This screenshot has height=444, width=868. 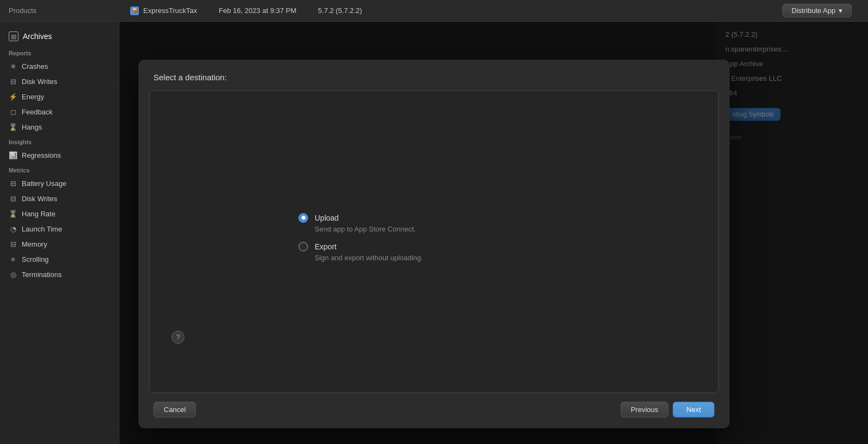 I want to click on sidebar-item-crashes: ✳︎ Crashes, so click(x=60, y=66).